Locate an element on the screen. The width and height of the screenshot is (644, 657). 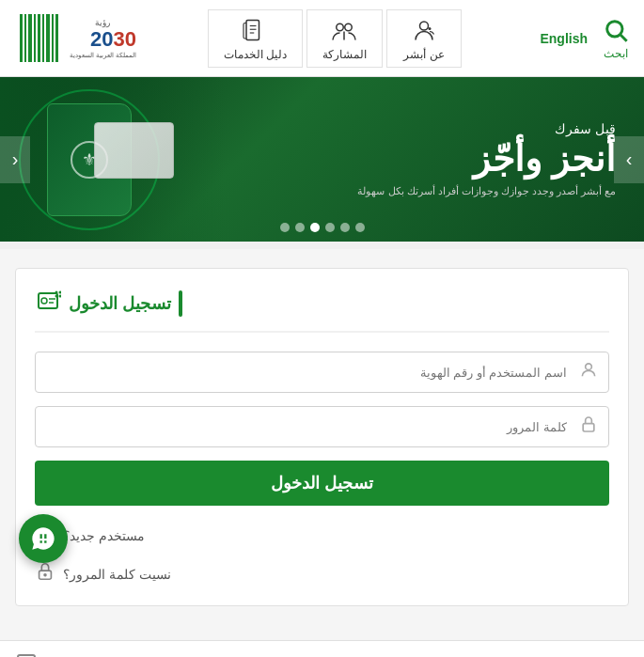
nav-item-absher: عن أبشر is located at coordinates (424, 39).